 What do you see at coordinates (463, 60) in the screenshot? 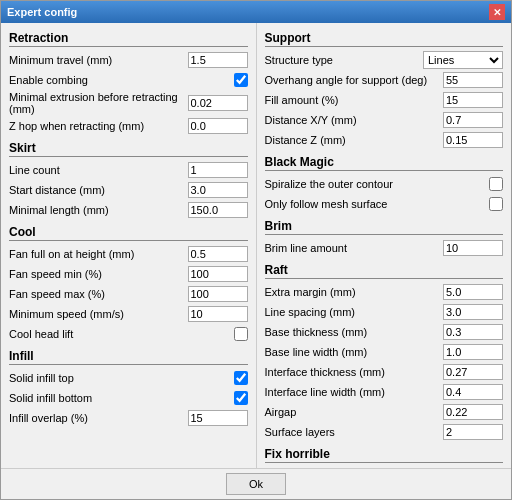
I see `field-select: LinesGridNone` at bounding box center [463, 60].